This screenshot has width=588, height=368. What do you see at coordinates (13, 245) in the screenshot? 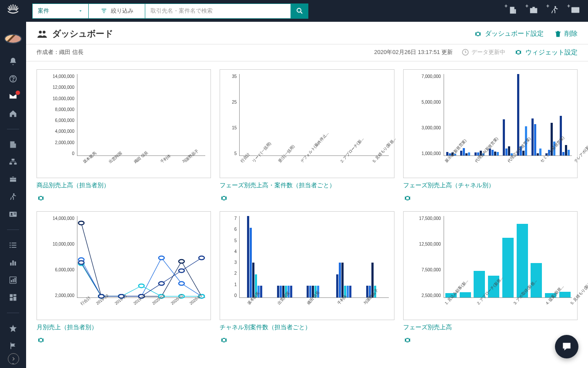
I see `list-icon` at bounding box center [13, 245].